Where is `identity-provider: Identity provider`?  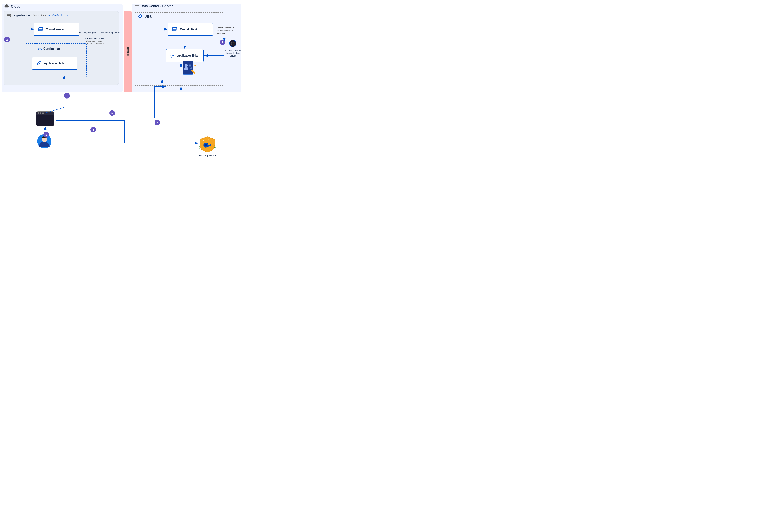 identity-provider: Identity provider is located at coordinates (207, 146).